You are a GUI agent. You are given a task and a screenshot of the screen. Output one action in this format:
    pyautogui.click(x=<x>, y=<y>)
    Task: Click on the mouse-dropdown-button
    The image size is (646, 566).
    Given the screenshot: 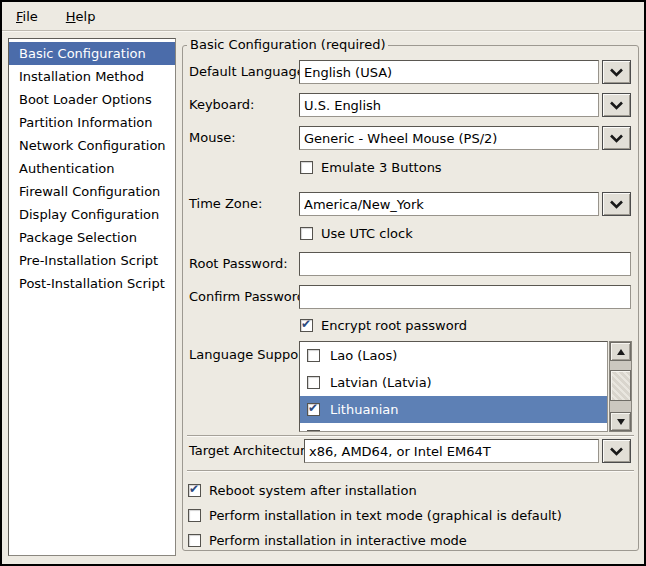 What is the action you would take?
    pyautogui.click(x=616, y=138)
    